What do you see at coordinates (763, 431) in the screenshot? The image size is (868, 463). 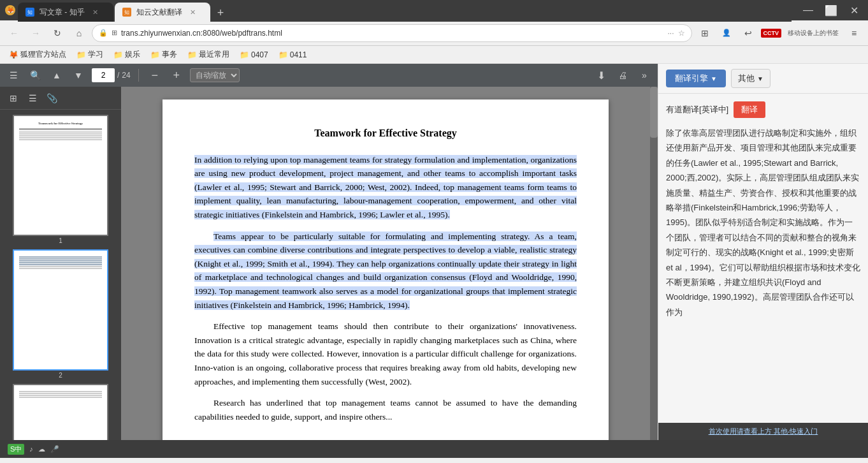 I see `first-use-text: 首次使用请查看上方 其他-快速入门` at bounding box center [763, 431].